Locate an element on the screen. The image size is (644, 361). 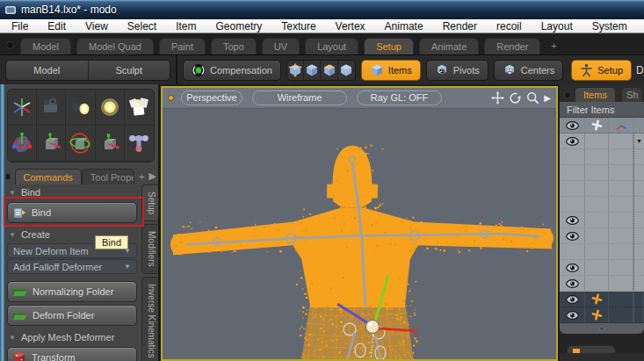
add-area-light-button is located at coordinates (139, 107).